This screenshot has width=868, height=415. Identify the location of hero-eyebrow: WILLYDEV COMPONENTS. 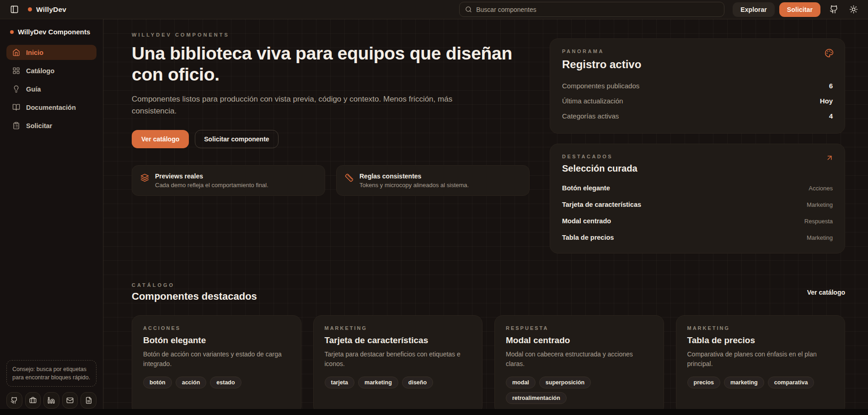
(331, 35).